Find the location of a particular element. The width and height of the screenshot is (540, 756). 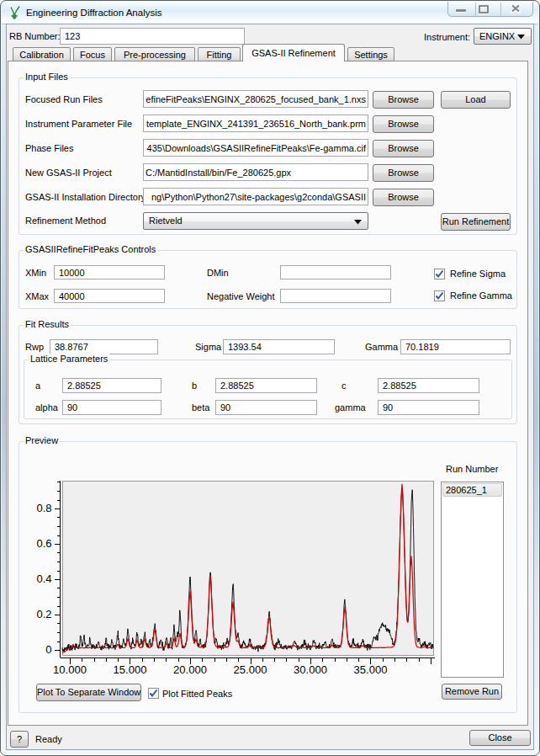

svg-text: 15.000 is located at coordinates (130, 670).